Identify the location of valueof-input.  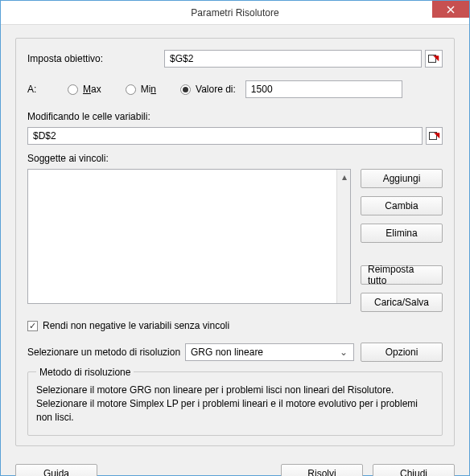
(324, 89).